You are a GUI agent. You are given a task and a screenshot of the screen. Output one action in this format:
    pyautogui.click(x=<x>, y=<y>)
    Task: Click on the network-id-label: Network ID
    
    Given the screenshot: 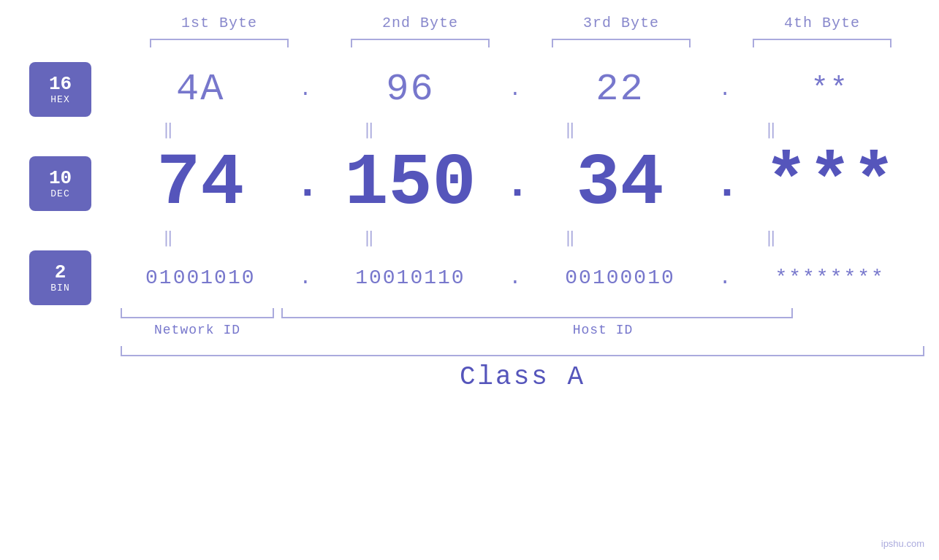 What is the action you would take?
    pyautogui.click(x=197, y=330)
    